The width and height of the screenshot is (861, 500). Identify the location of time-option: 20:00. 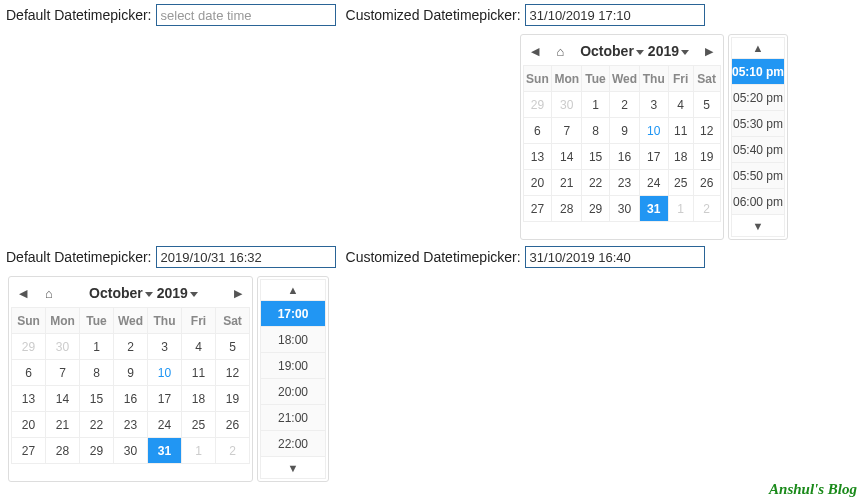
(293, 392).